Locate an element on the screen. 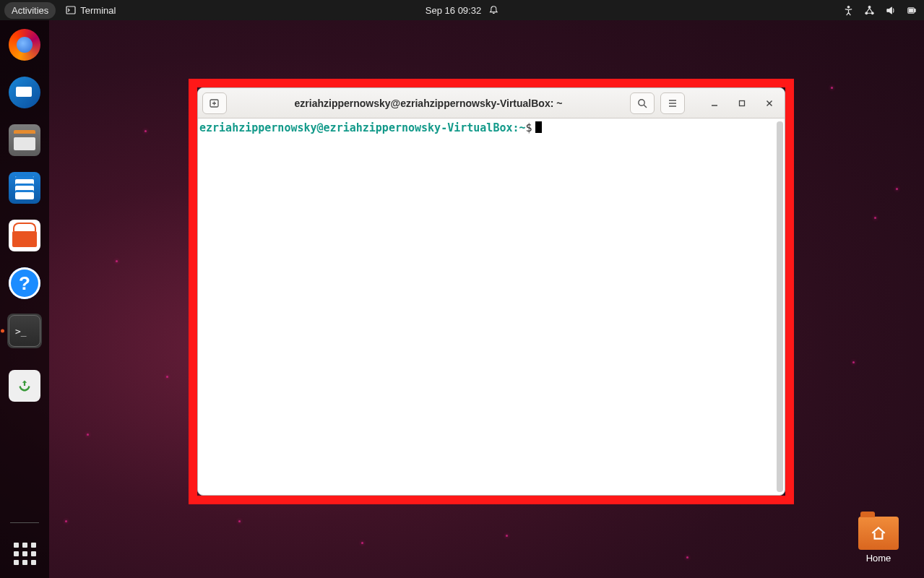 The image size is (924, 578). terminal-cursor is located at coordinates (539, 127).